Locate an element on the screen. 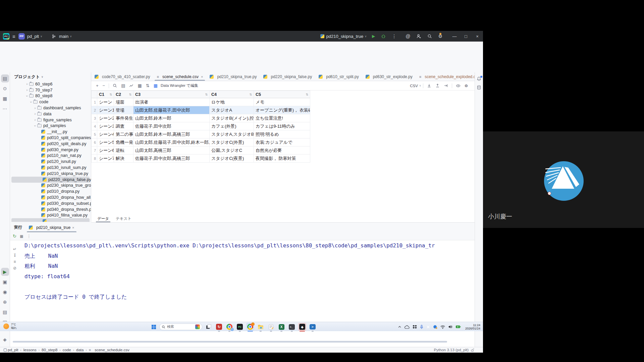 This screenshot has height=362, width=644. table-options-icon: ▦ is located at coordinates (140, 86).